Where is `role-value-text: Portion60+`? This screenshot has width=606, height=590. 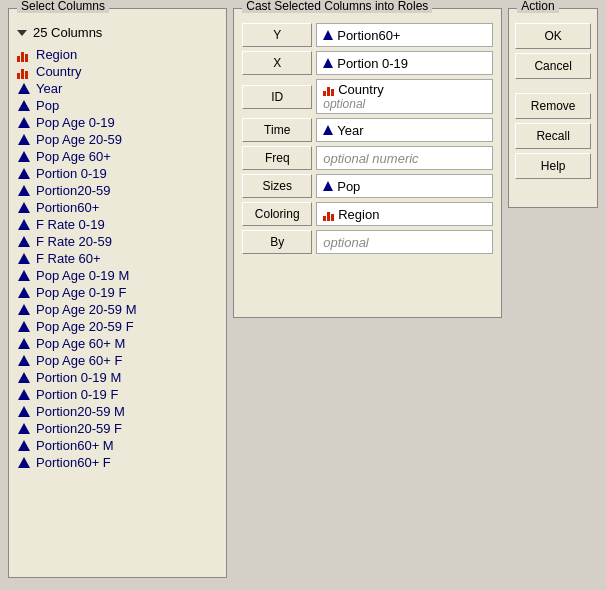 role-value-text: Portion60+ is located at coordinates (368, 36).